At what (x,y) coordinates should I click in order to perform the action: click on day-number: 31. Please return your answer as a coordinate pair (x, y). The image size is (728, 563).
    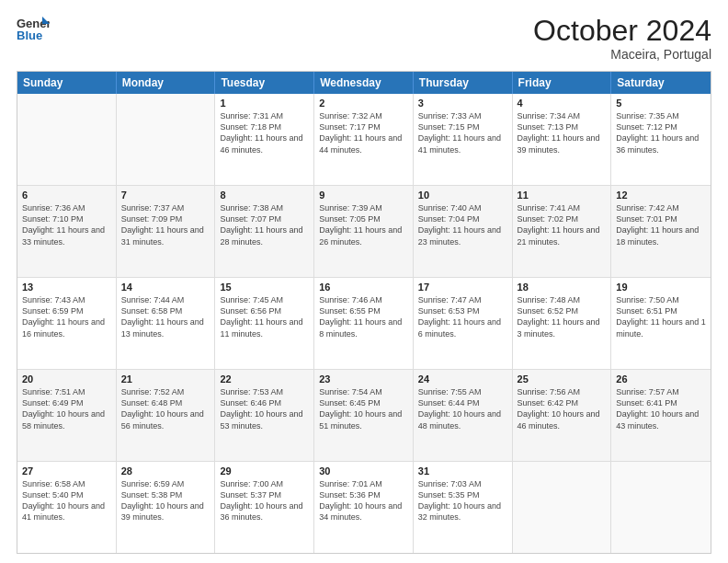
    Looking at the image, I should click on (463, 471).